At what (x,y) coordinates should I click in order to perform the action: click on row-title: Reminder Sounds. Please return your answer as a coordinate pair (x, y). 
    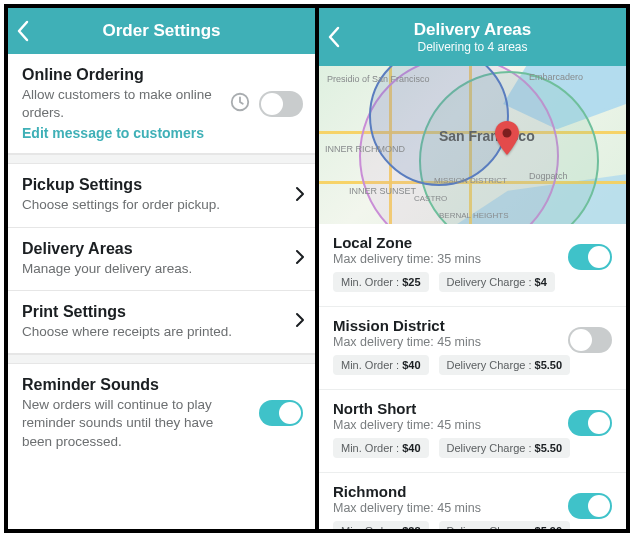
    Looking at the image, I should click on (162, 385).